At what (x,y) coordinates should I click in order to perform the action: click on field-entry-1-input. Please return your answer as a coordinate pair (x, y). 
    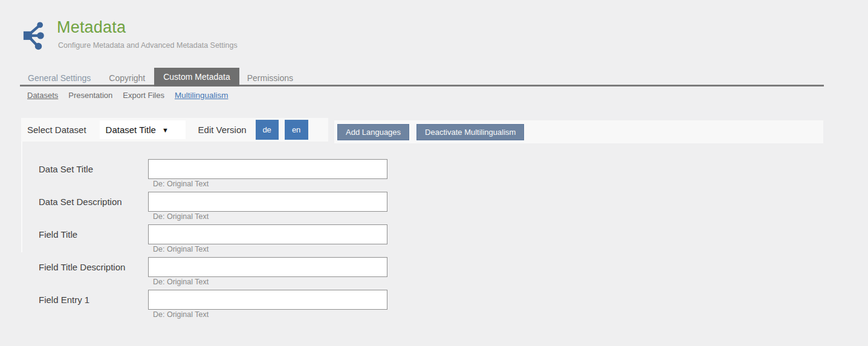
    Looking at the image, I should click on (268, 300).